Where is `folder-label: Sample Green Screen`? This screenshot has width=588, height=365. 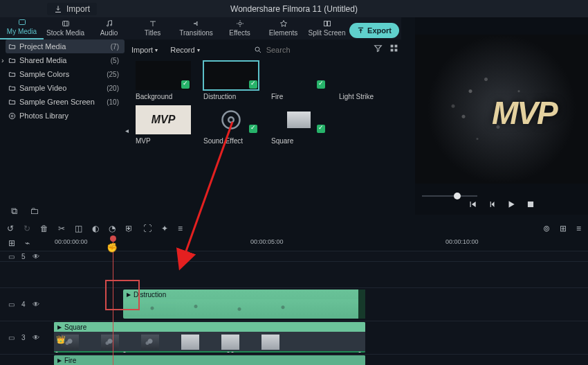 folder-label: Sample Green Screen is located at coordinates (57, 102).